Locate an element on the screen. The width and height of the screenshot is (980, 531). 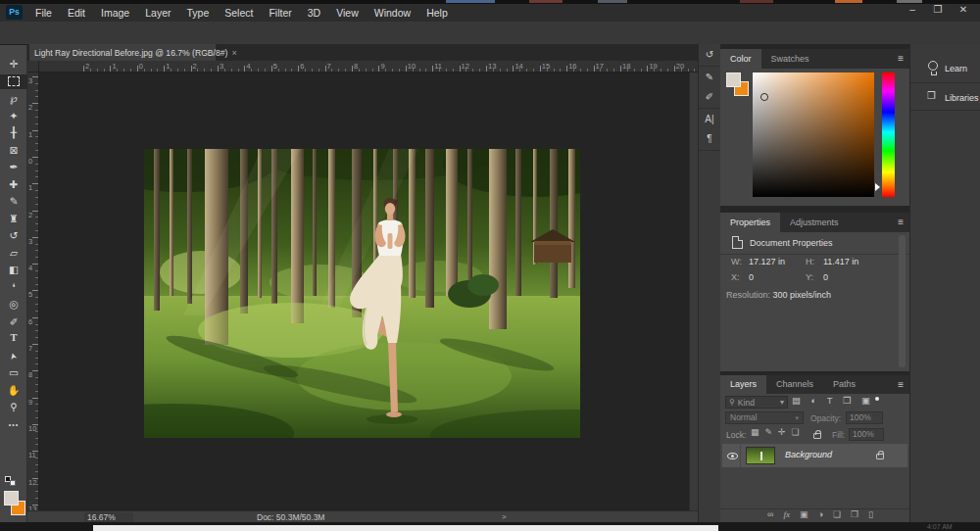
add-layer-mask-icon: ▣ is located at coordinates (804, 515).